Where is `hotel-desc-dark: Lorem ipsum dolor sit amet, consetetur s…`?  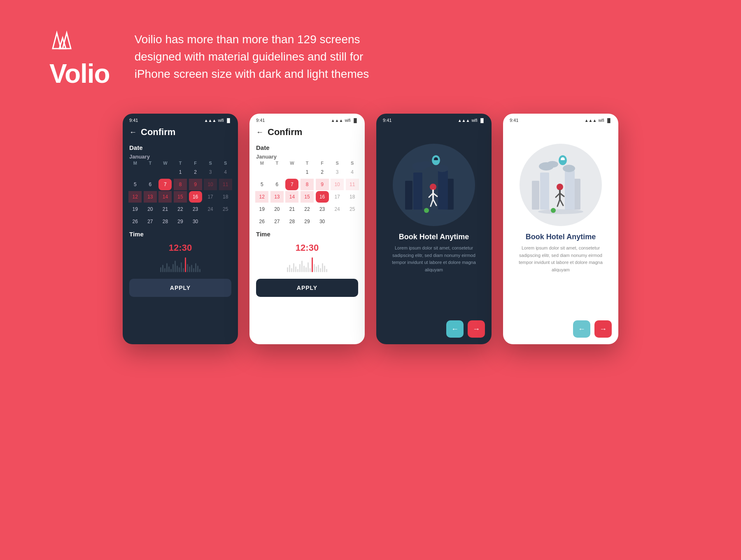
hotel-desc-dark: Lorem ipsum dolor sit amet, consetetur s… is located at coordinates (434, 259).